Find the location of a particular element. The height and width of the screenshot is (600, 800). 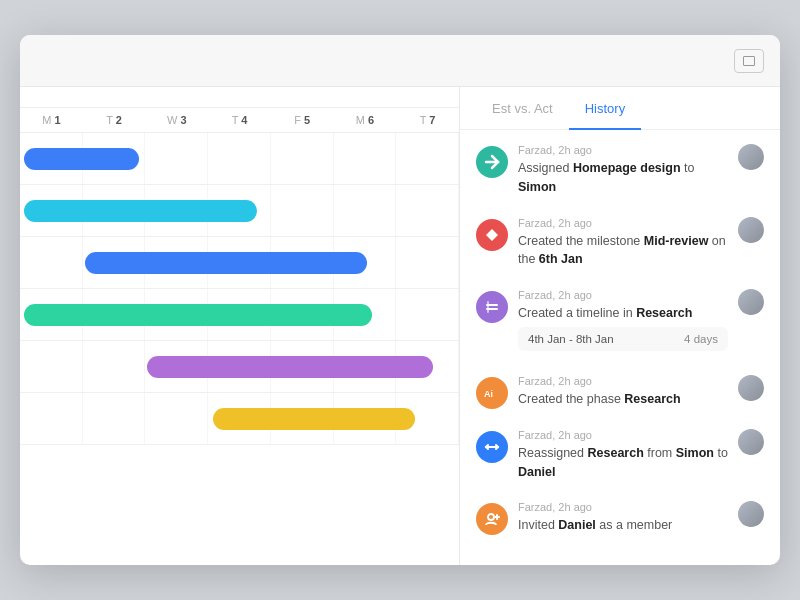

history-item: Farzad, 2h ago Created the milestone Mid… is located at coordinates (620, 244).